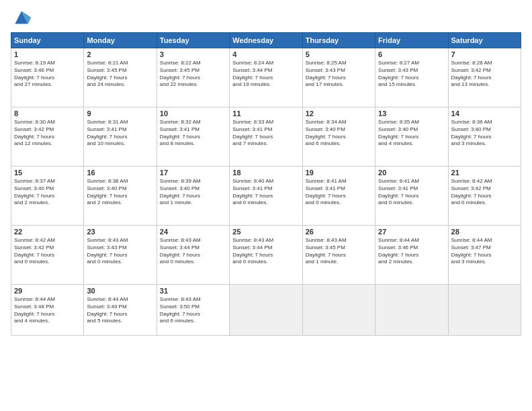 Image resolution: width=532 pixels, height=411 pixels. I want to click on calendar-header-monday: Monday, so click(120, 40).